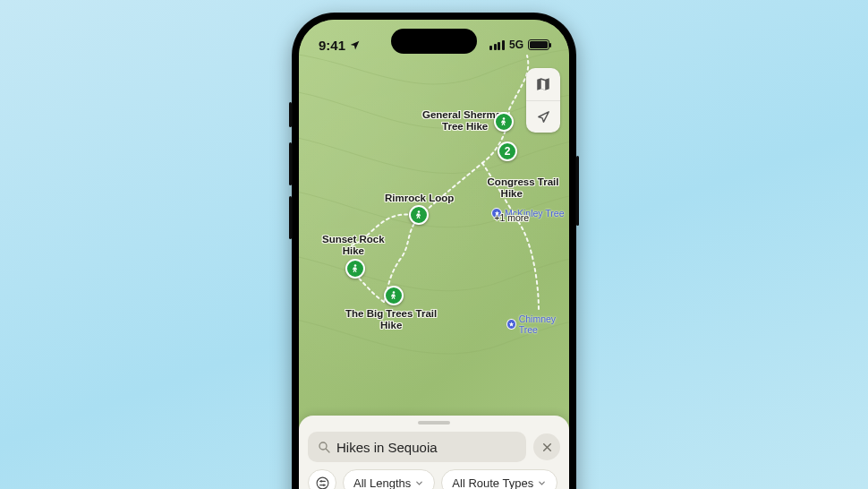 This screenshot has height=489, width=868. Describe the element at coordinates (499, 479) in the screenshot. I see `filter-route-types: All Route Types` at that location.